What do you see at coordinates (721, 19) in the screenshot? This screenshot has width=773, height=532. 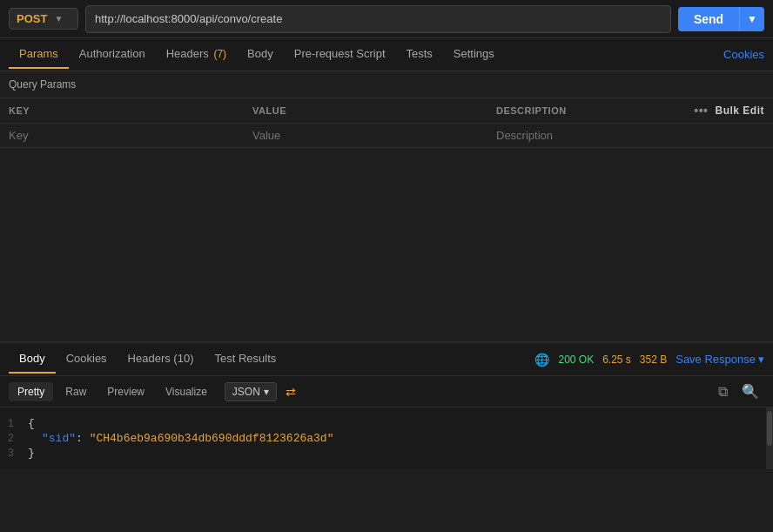 I see `send-btn-group: Send ▼` at bounding box center [721, 19].